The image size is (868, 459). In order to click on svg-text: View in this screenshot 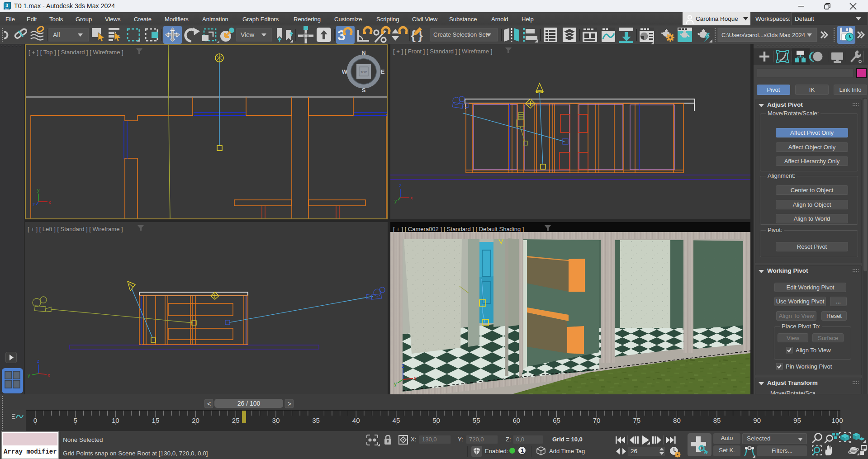, I will do `click(248, 35)`.